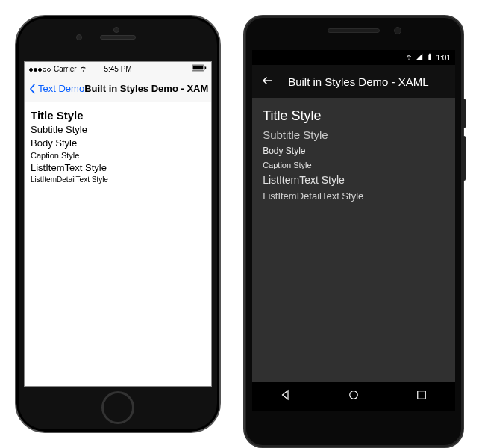  What do you see at coordinates (354, 396) in the screenshot?
I see `nav-home-button` at bounding box center [354, 396].